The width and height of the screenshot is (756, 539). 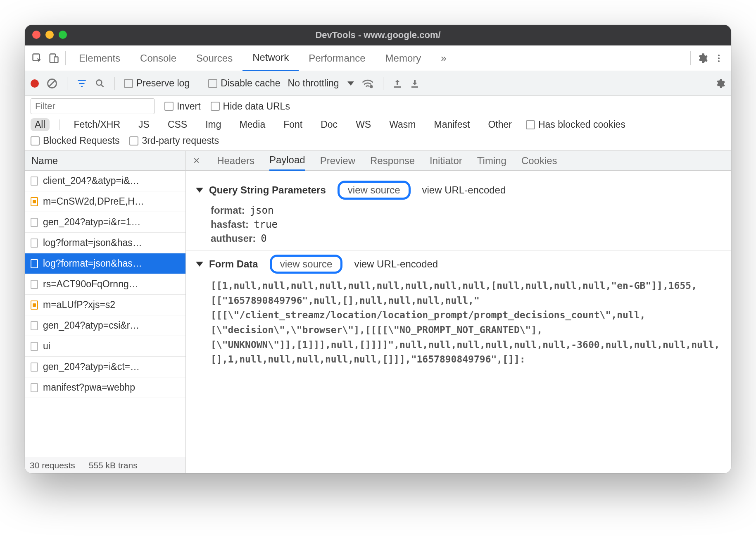 What do you see at coordinates (97, 125) in the screenshot?
I see `filter-type-fetchxhr: Fetch/XHR` at bounding box center [97, 125].